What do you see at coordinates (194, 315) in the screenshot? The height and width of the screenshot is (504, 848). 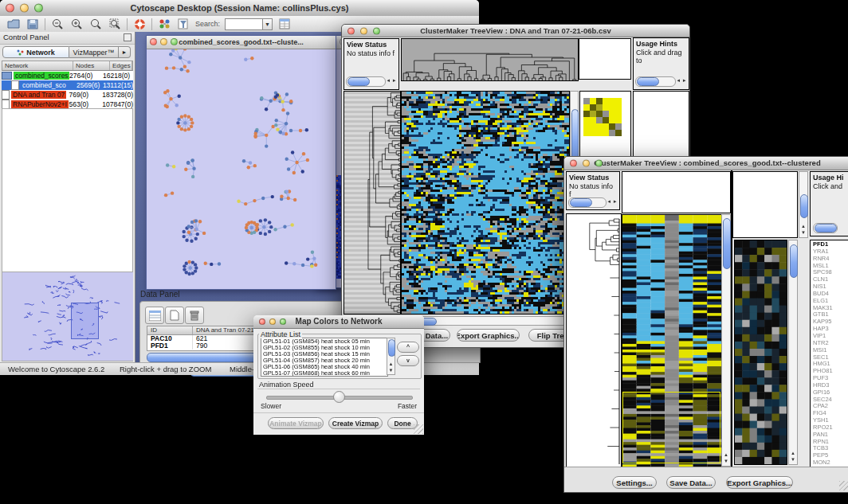 I see `delete-attribute-trash-icon` at bounding box center [194, 315].